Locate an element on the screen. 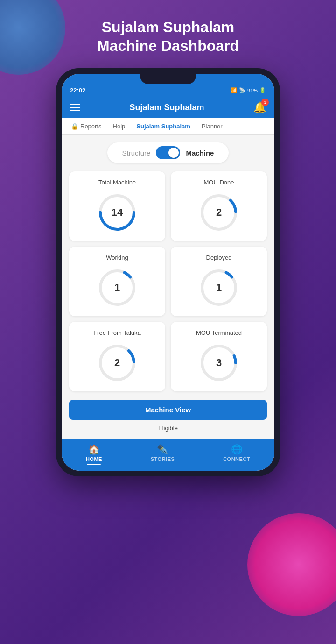 Image resolution: width=336 pixels, height=644 pixels. app-bar-title: Sujalam Suphalam is located at coordinates (167, 107).